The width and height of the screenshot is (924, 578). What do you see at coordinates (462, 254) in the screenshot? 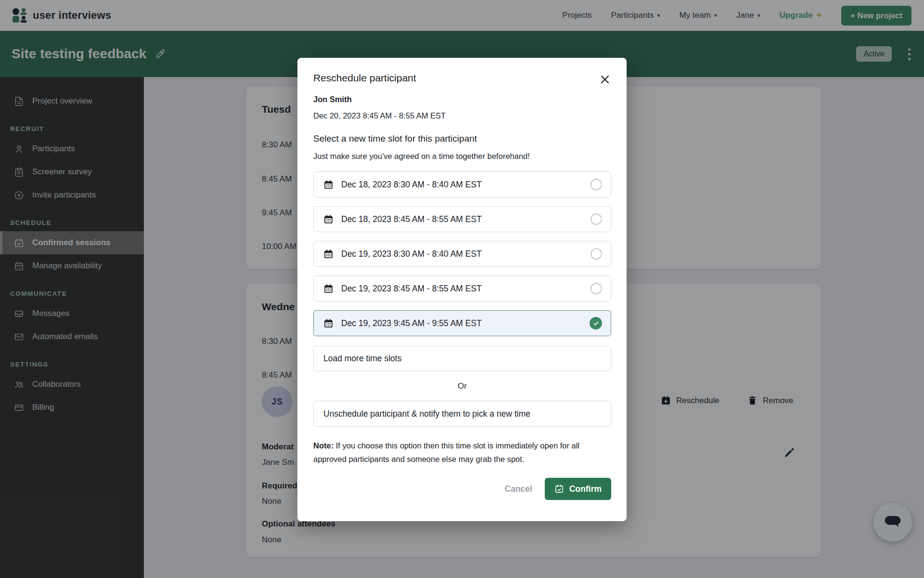
I see `time-slot-list: Dec 18, 2023 8:30 AM - 8:40 AM EST Dec 1…` at bounding box center [462, 254].